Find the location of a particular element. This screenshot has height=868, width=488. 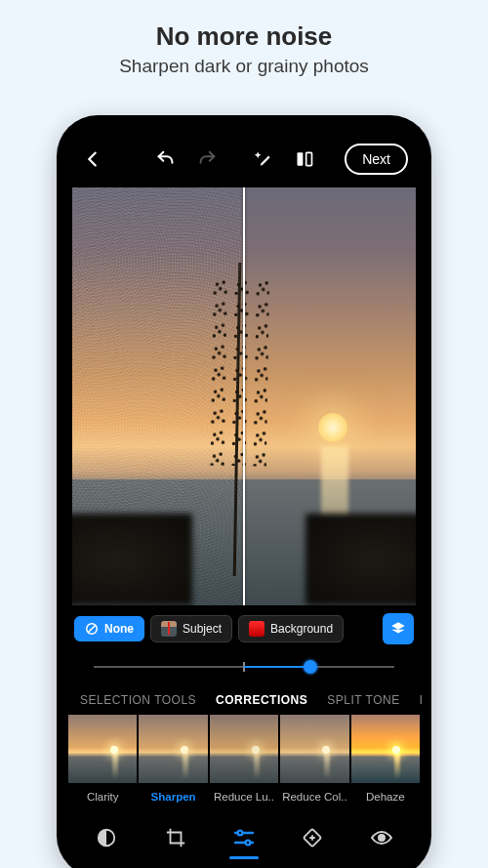

undo-button is located at coordinates (166, 159).